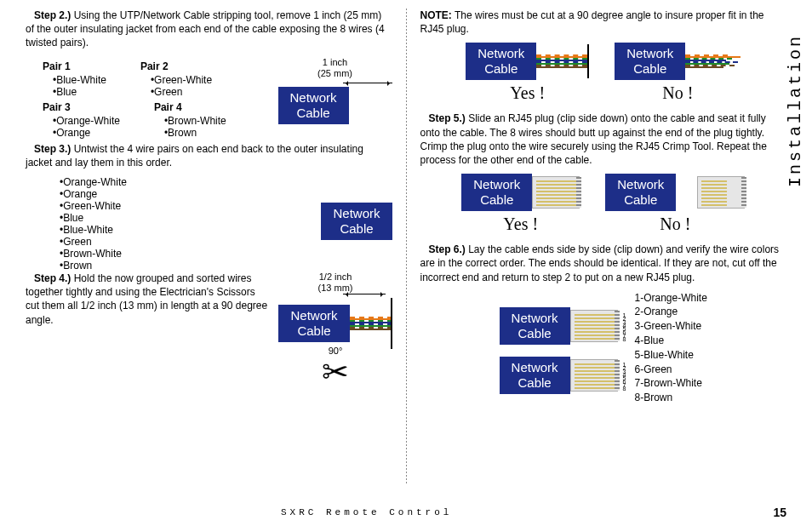  Describe the element at coordinates (53, 278) in the screenshot. I see `step4-heading: Step 4.)` at that location.